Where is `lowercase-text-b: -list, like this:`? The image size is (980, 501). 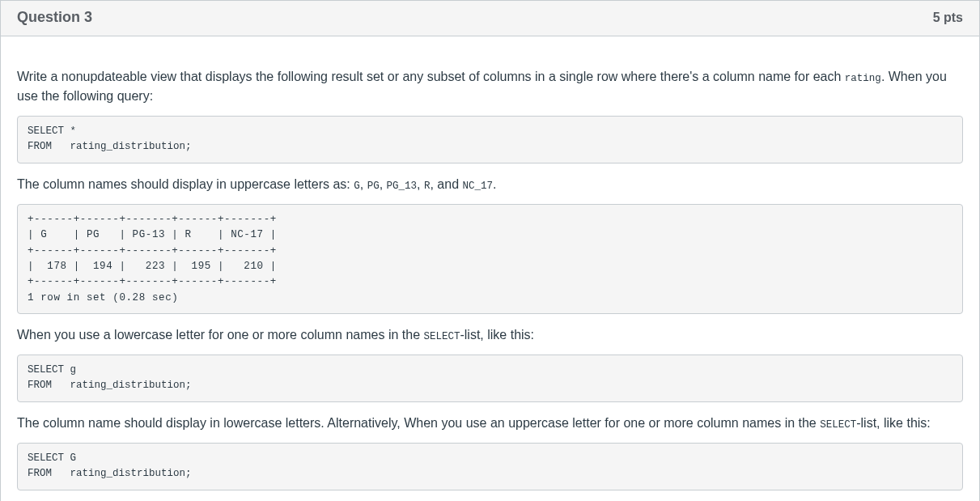 lowercase-text-b: -list, like this: is located at coordinates (497, 335).